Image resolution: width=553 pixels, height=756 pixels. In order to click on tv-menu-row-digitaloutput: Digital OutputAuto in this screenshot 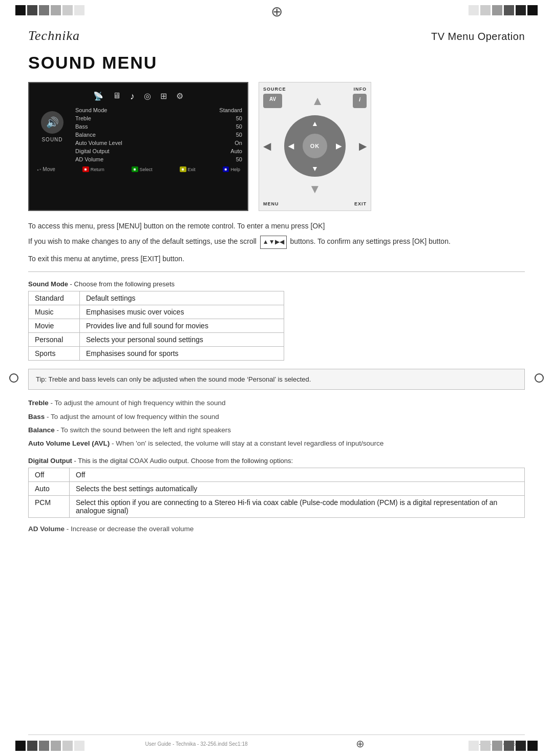, I will do `click(159, 151)`.